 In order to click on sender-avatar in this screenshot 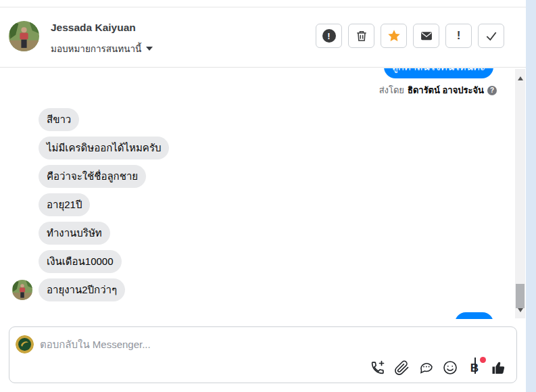, I will do `click(22, 290)`.